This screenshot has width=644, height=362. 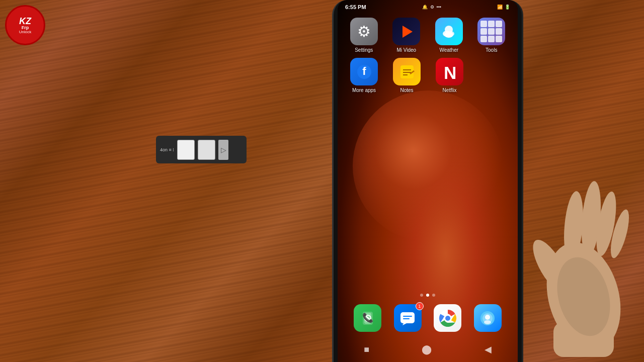 I want to click on tools-icon-img, so click(x=491, y=31).